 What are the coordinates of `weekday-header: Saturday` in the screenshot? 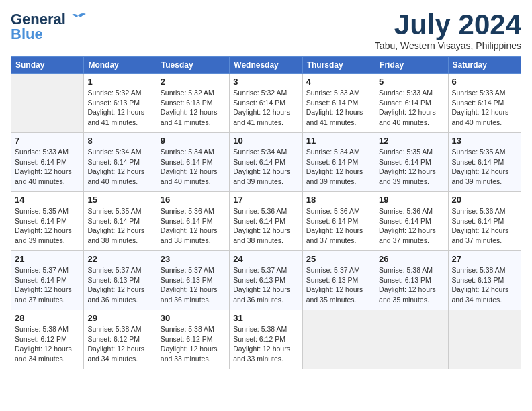 It's located at (484, 66).